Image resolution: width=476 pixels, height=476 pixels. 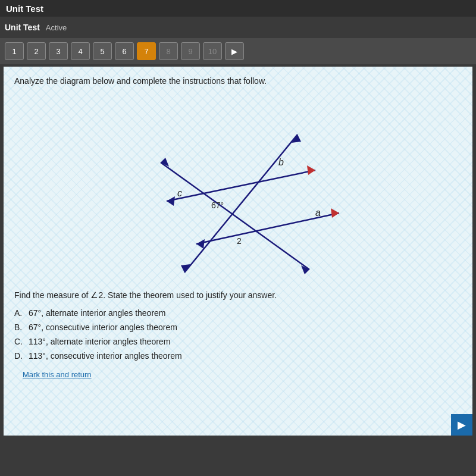 I want to click on question-btn-8: 8, so click(x=168, y=51).